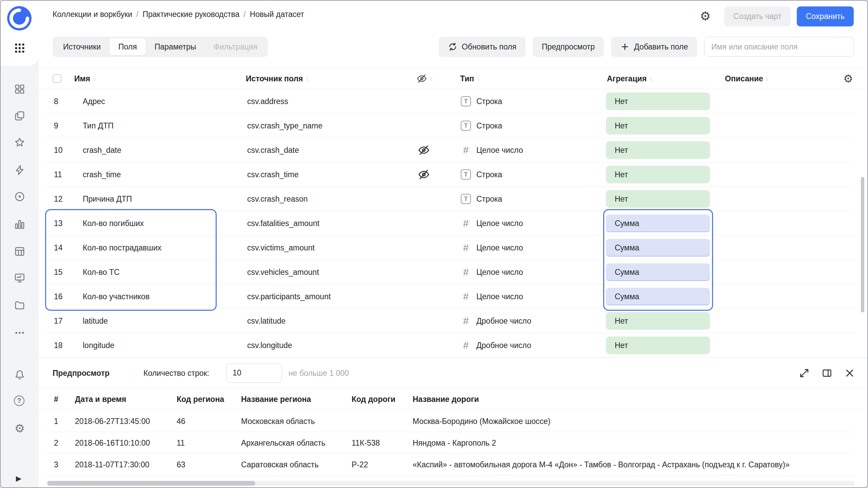 This screenshot has width=868, height=488. Describe the element at coordinates (176, 373) in the screenshot. I see `row-count-label: Количество строк:` at that location.